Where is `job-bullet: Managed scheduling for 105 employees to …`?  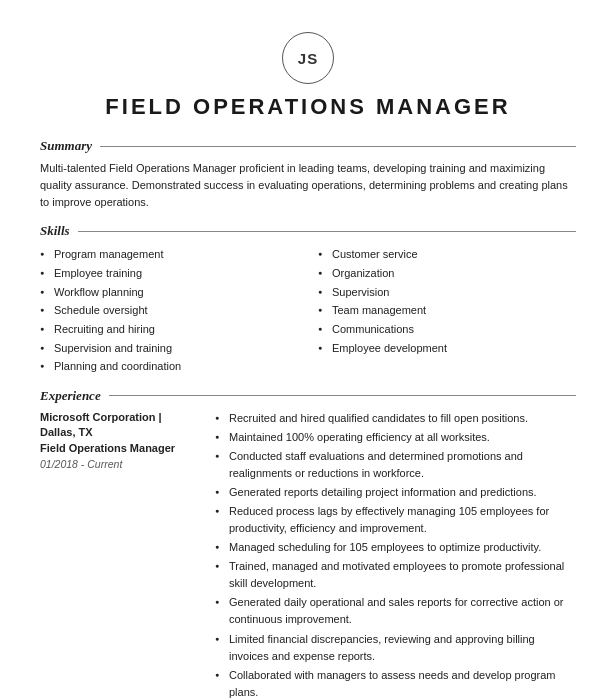
job-bullet: Managed scheduling for 105 employees to … is located at coordinates (396, 548).